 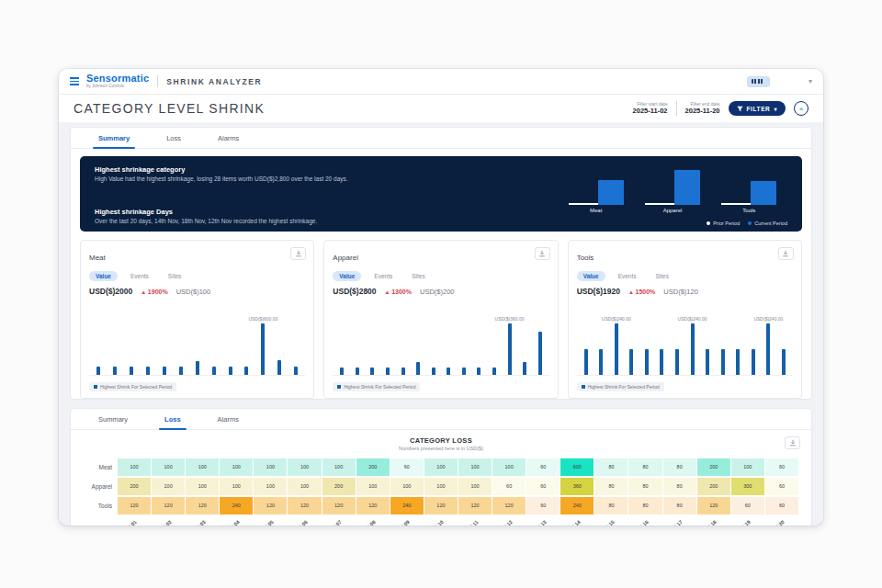 I want to click on heatmap-date-label: Nov 05, so click(x=270, y=521).